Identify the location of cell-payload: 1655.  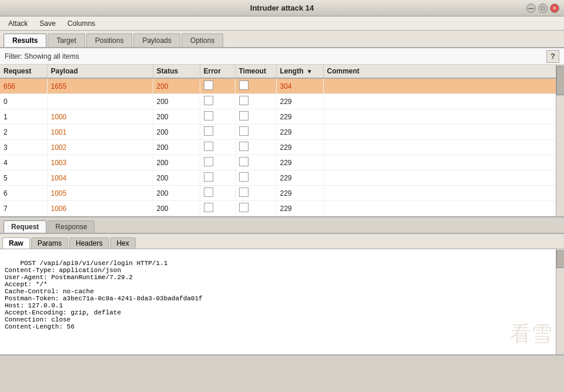
(100, 86).